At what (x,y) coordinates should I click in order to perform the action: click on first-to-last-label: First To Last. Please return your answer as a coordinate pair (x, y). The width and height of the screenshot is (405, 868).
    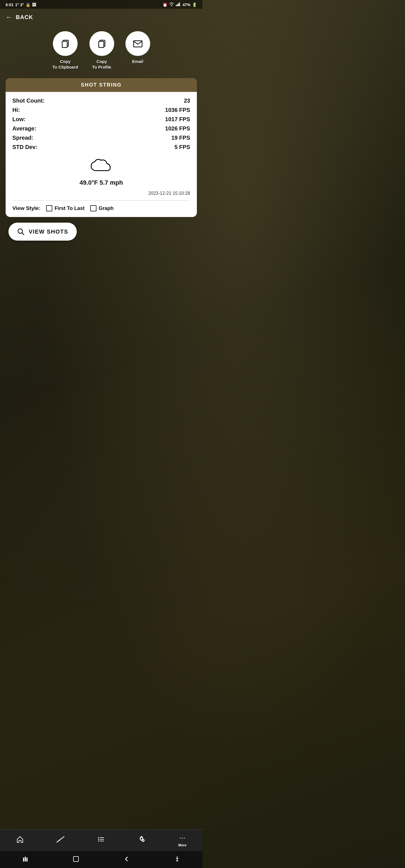
    Looking at the image, I should click on (69, 208).